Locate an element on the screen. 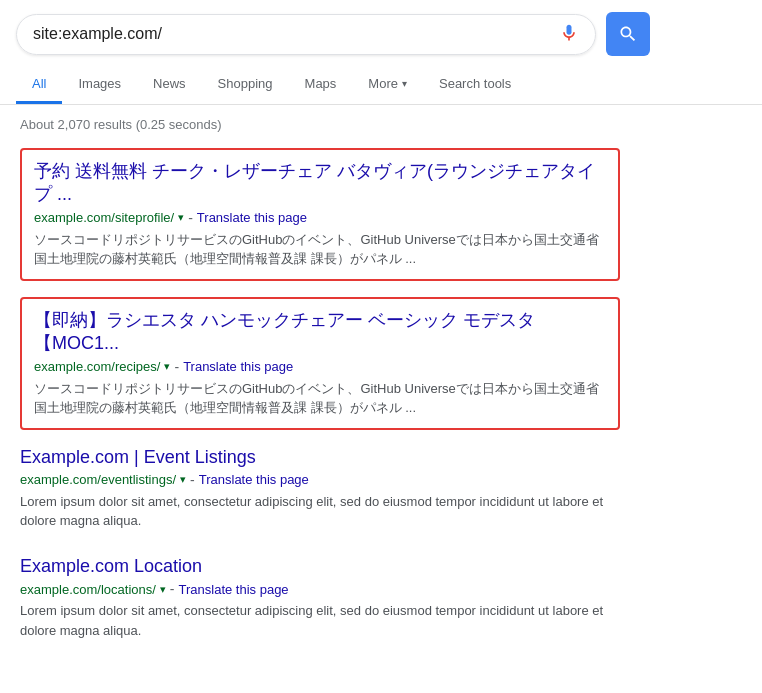  tab-shopping: Shopping is located at coordinates (246, 85).